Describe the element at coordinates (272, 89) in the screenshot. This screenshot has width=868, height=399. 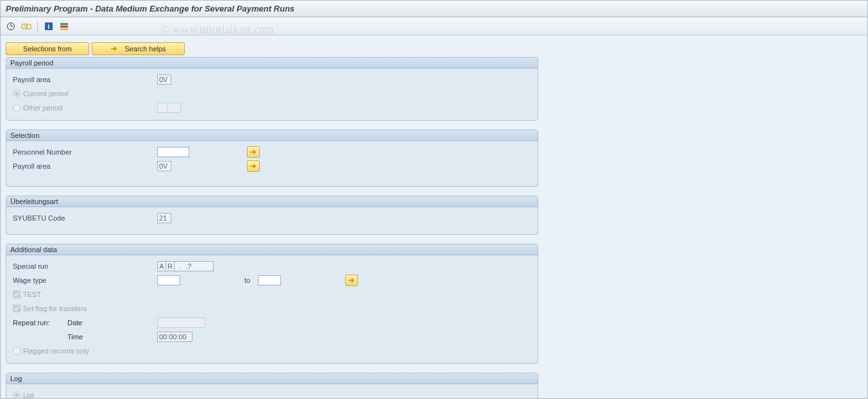
I see `group-payroll-period: Payroll period Payroll area Current peri…` at that location.